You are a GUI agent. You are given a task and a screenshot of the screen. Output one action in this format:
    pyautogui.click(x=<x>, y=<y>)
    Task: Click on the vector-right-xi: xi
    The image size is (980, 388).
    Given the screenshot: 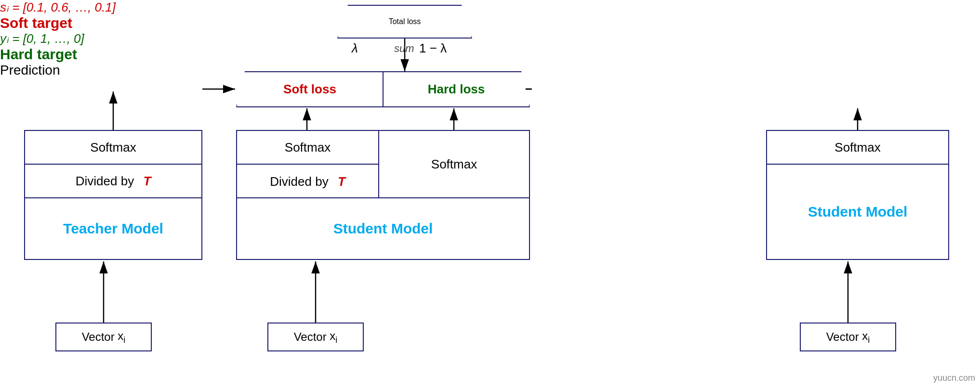 What is the action you would take?
    pyautogui.click(x=866, y=337)
    